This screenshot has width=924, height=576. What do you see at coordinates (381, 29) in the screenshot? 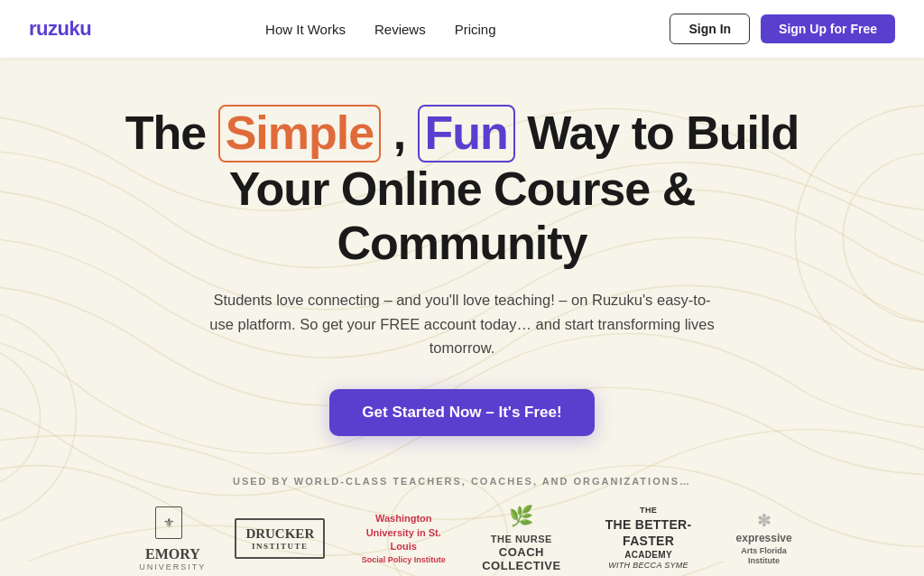
I see `nav-links: How It Works Reviews Pricing` at bounding box center [381, 29].